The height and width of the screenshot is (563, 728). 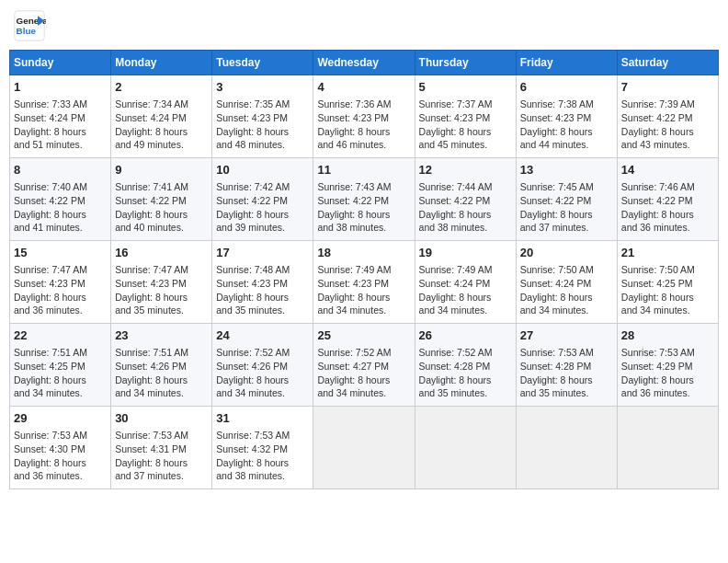 What do you see at coordinates (364, 282) in the screenshot?
I see `calendar-week-row: 15Sunrise: 7:47 AM Sunset: 4:23 PM Dayli…` at bounding box center [364, 282].